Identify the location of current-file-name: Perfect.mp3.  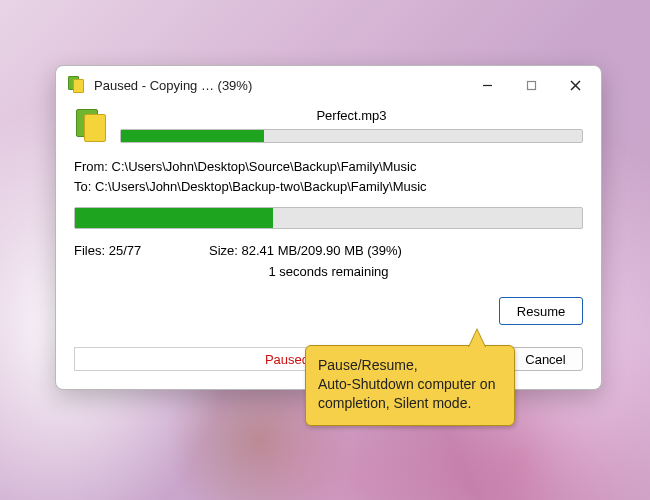
(352, 116).